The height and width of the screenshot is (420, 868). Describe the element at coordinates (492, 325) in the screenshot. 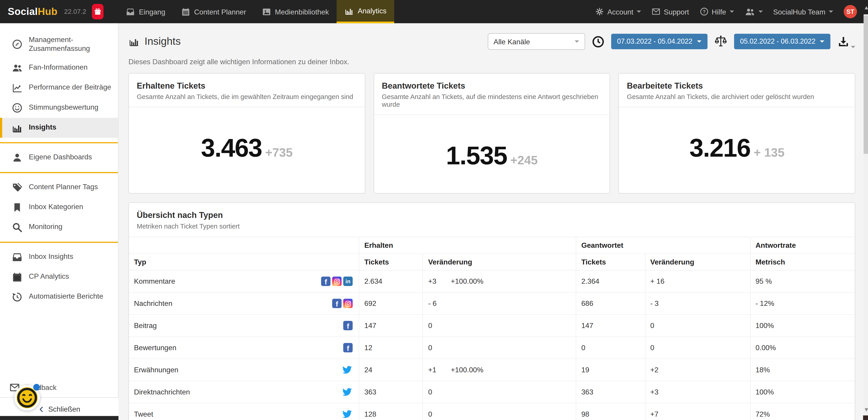

I see `table-row: Beitragf 147 0 147 0 100%` at that location.